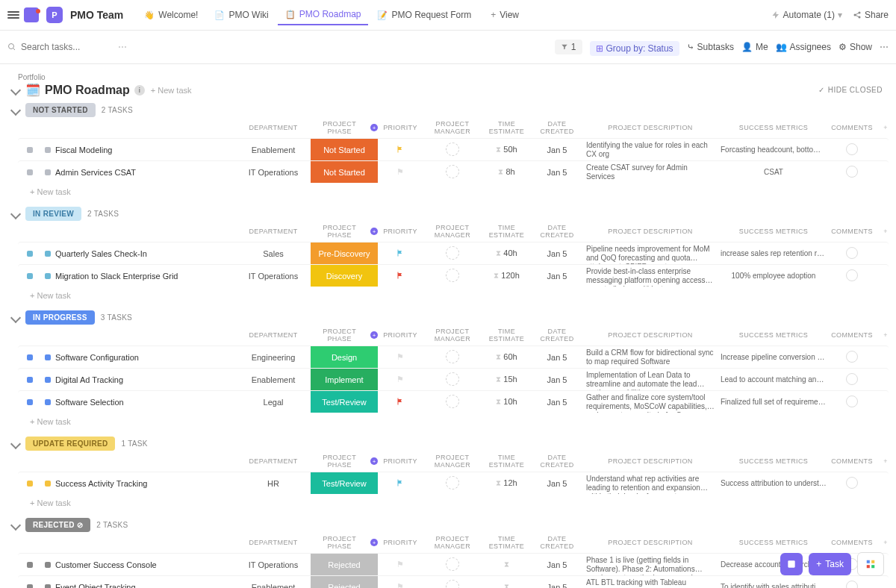 The width and height of the screenshot is (896, 588). I want to click on department-cell: HR, so click(273, 484).